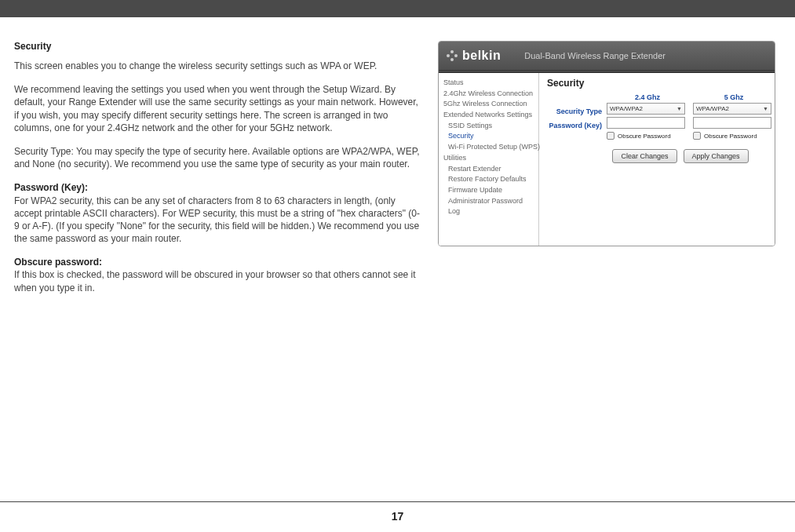 The image size is (795, 532). What do you see at coordinates (218, 66) in the screenshot?
I see `doc-p1: This screen enables you to change the wi…` at bounding box center [218, 66].